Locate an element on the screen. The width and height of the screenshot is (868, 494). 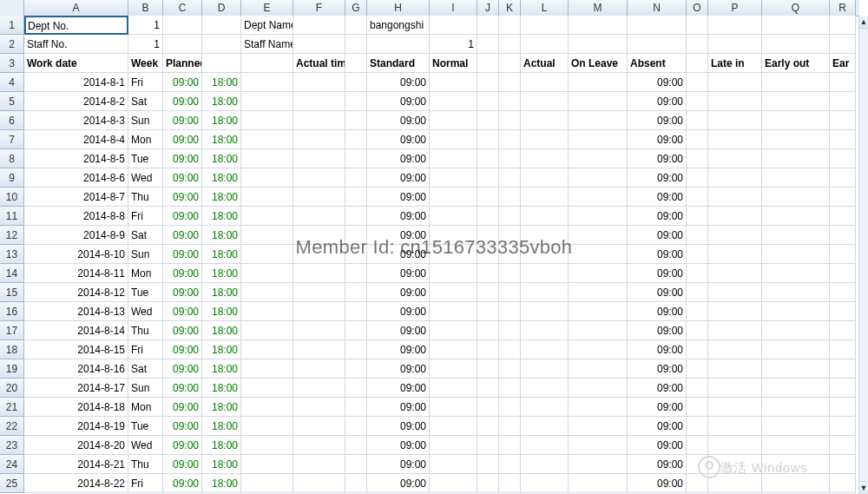
cell: 2014-8-20 is located at coordinates (76, 445).